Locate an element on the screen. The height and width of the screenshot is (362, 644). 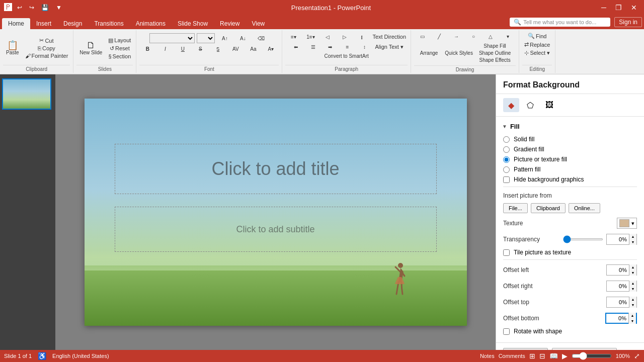
hide-bg-graphics-checkbox is located at coordinates (506, 180).